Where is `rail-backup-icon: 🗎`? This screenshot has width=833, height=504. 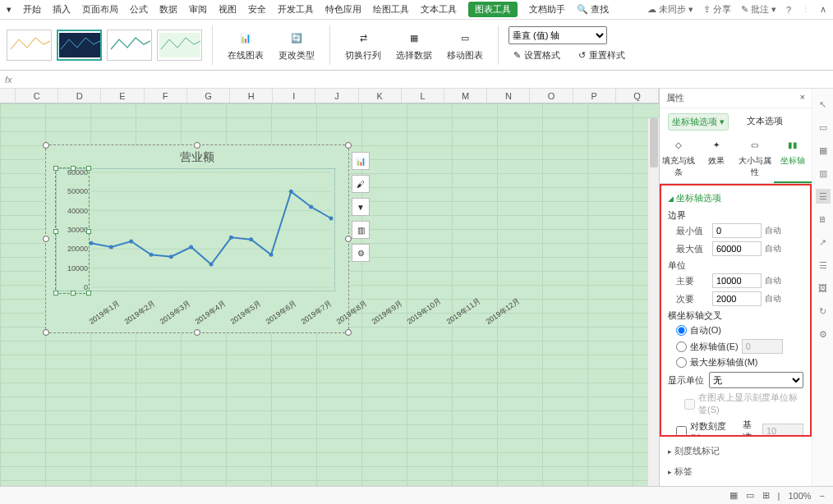
rail-backup-icon: 🗎 is located at coordinates (823, 219).